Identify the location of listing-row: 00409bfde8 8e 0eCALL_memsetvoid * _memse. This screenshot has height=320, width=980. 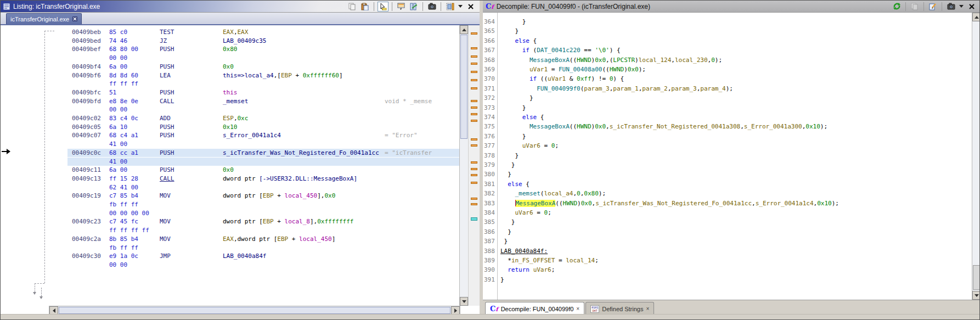
(230, 102).